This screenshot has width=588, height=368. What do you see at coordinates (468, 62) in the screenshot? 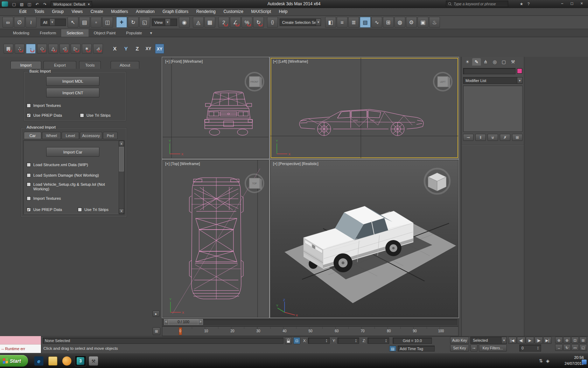
I see `create-tab: ☀` at bounding box center [468, 62].